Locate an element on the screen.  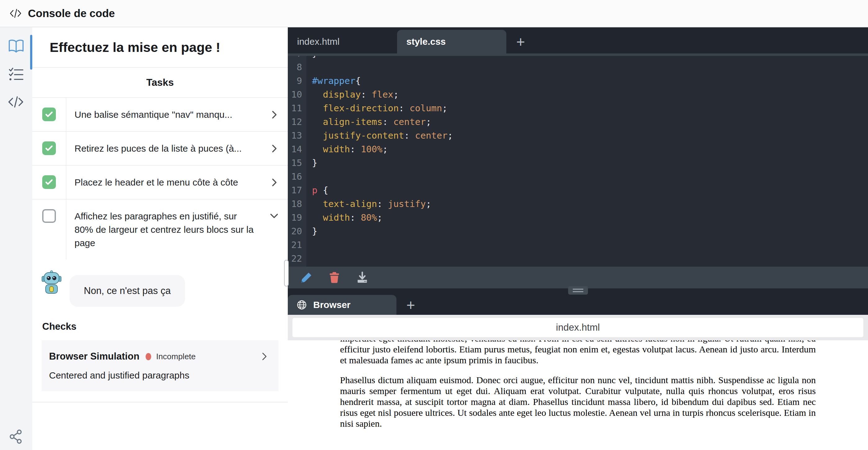
line-number: 10 is located at coordinates (297, 94).